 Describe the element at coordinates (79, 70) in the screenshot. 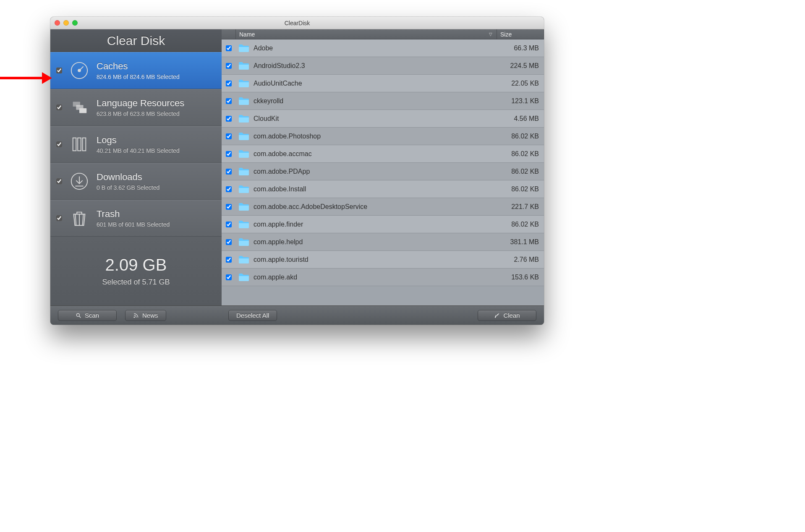

I see `dial-icon` at that location.